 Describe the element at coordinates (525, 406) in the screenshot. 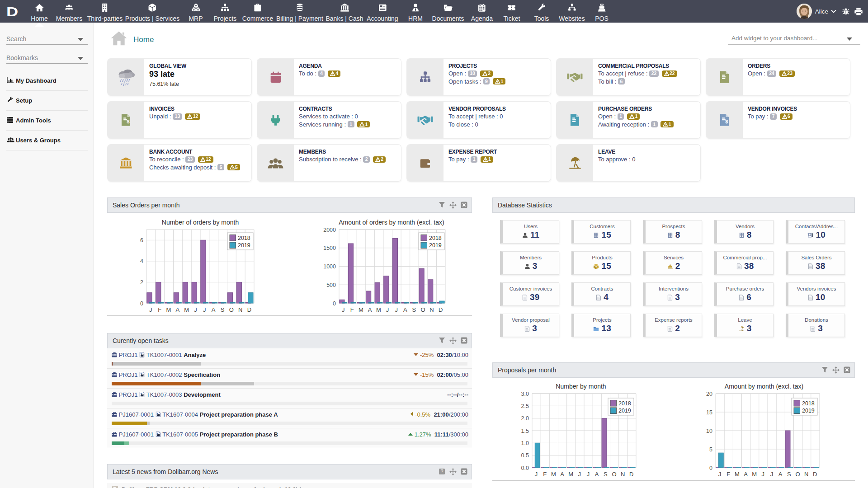

I see `svg-text: 2.5` at that location.